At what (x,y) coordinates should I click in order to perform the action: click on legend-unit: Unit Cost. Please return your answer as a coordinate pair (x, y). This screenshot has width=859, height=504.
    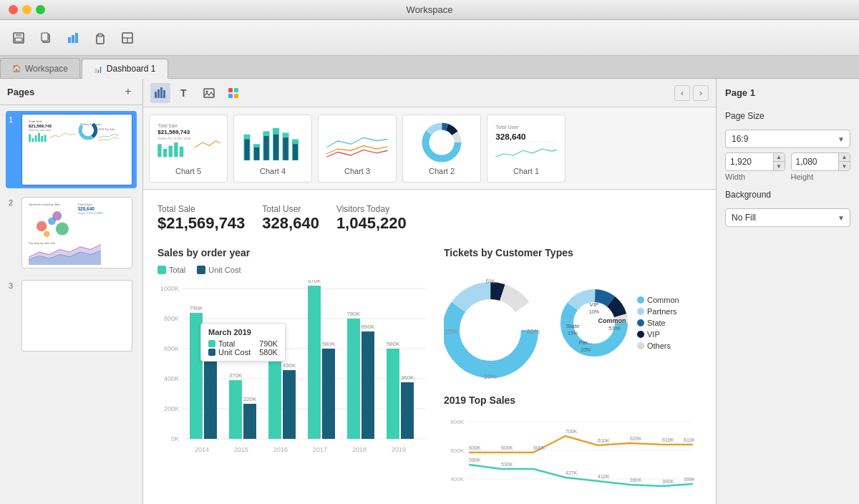
    Looking at the image, I should click on (219, 270).